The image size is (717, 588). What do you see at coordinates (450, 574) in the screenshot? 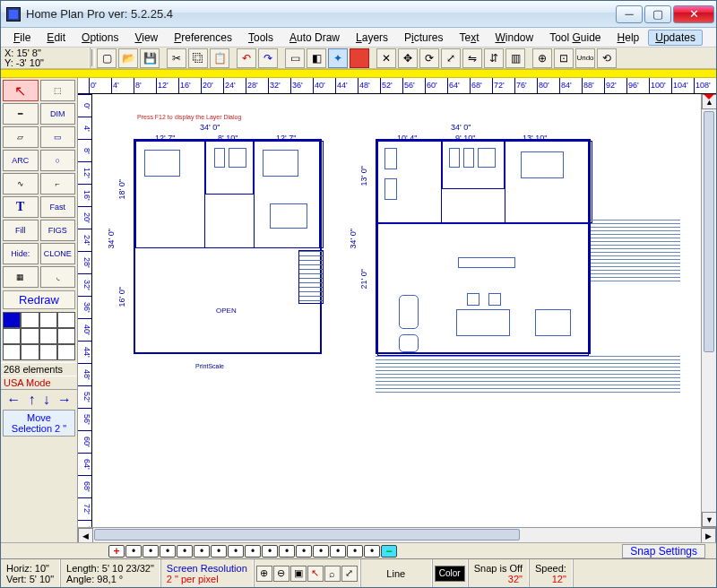
I see `color-button: Color` at bounding box center [450, 574].